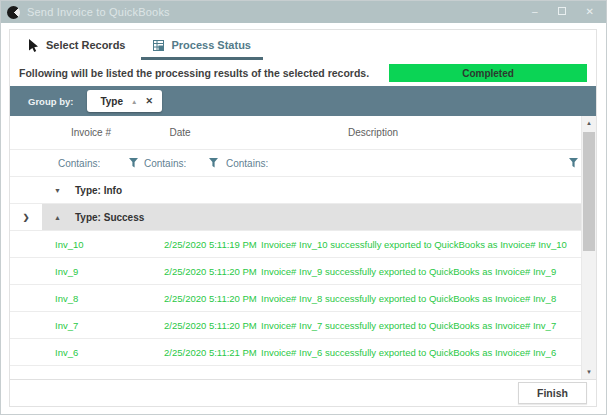 The height and width of the screenshot is (415, 607). I want to click on close-button: ✕, so click(590, 12).